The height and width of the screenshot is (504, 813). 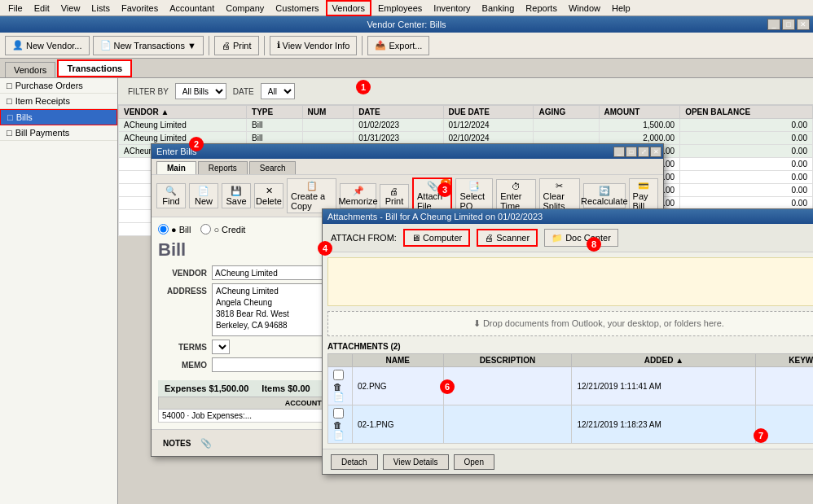 What do you see at coordinates (15, 8) in the screenshot?
I see `menu-file: File` at bounding box center [15, 8].